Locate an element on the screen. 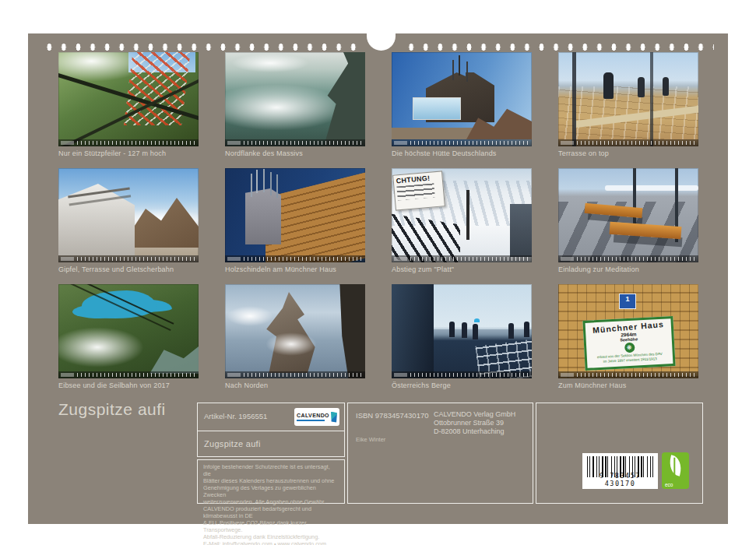 The image size is (756, 545). calvendo-wordmark: CALVENDO is located at coordinates (313, 416).